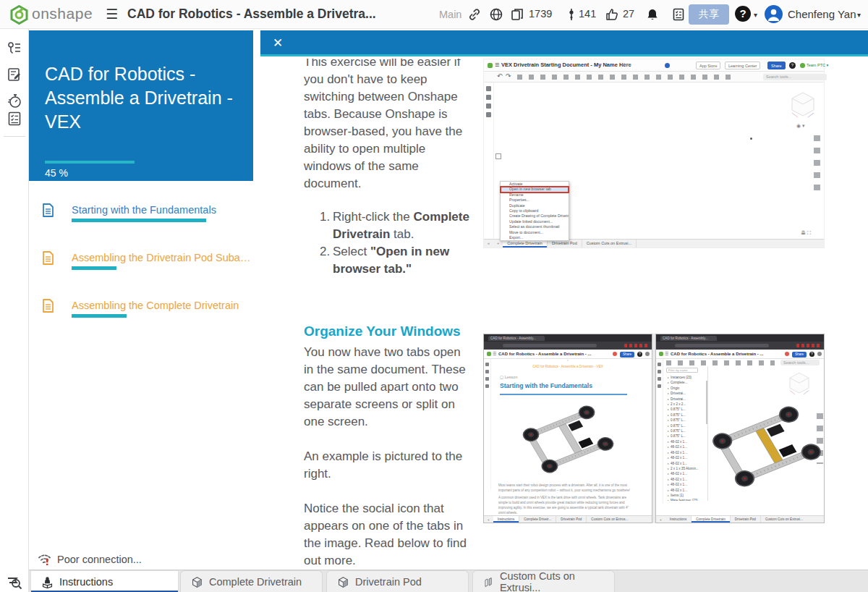 The image size is (868, 592). What do you see at coordinates (326, 261) in the screenshot?
I see `step-number: 2.` at bounding box center [326, 261].